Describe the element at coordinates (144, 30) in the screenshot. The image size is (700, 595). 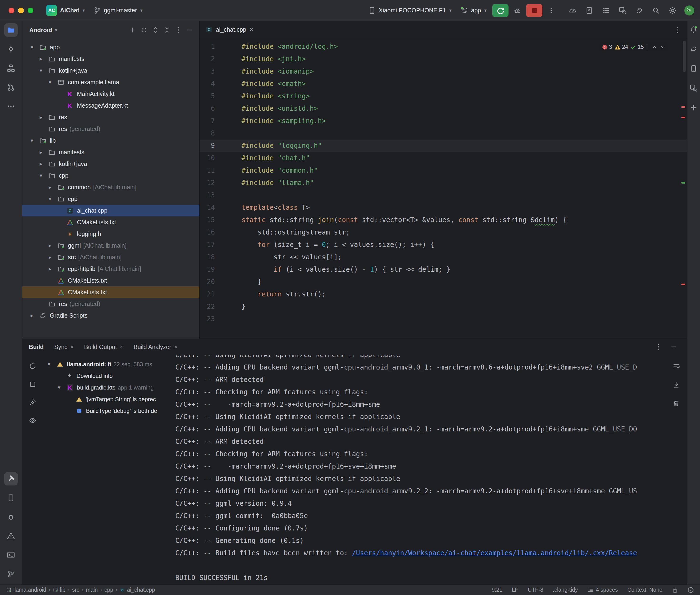
I see `locate-file-button` at that location.